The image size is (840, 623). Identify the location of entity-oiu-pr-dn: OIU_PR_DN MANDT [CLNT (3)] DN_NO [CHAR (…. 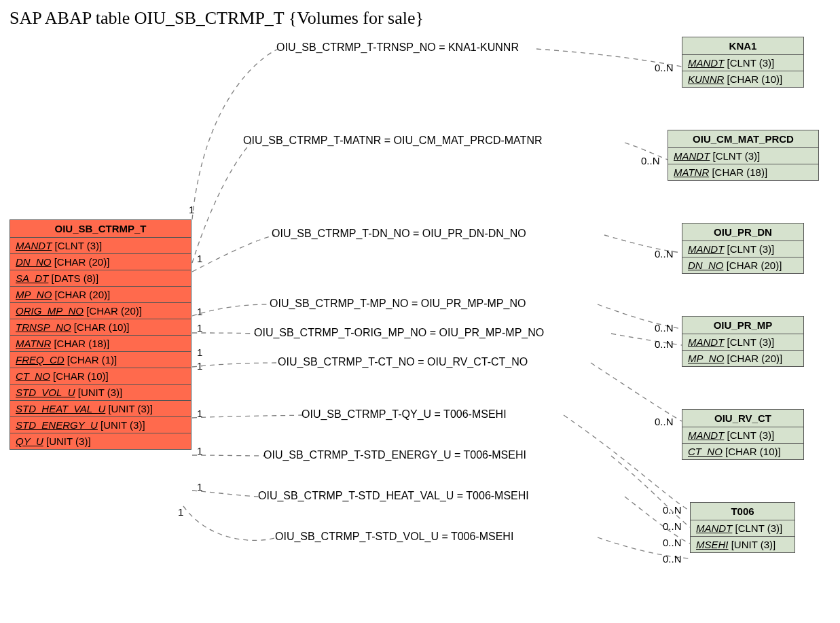
(743, 249).